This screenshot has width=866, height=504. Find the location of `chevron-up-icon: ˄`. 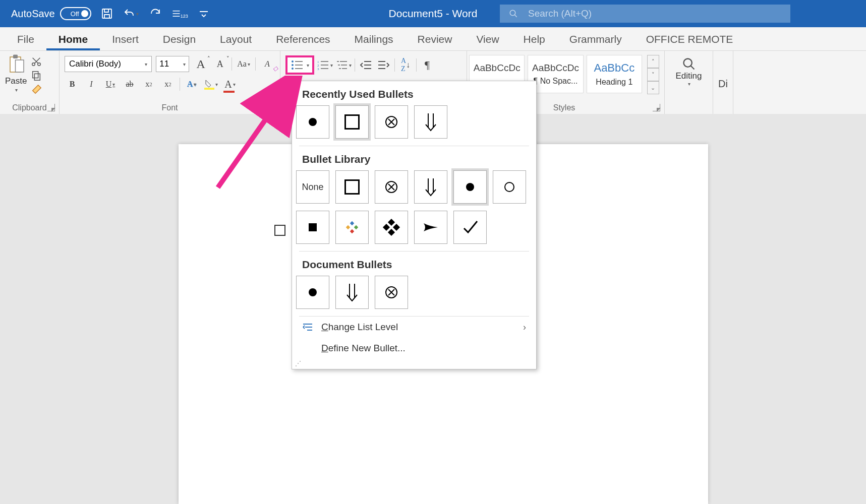

chevron-up-icon: ˄ is located at coordinates (653, 61).